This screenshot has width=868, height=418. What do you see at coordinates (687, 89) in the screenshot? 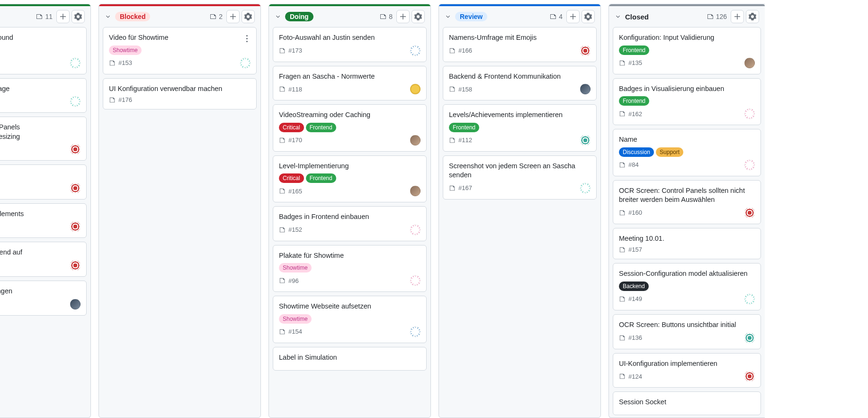
I see `card-title: Badges in Visualisierung einbauen` at bounding box center [687, 89].